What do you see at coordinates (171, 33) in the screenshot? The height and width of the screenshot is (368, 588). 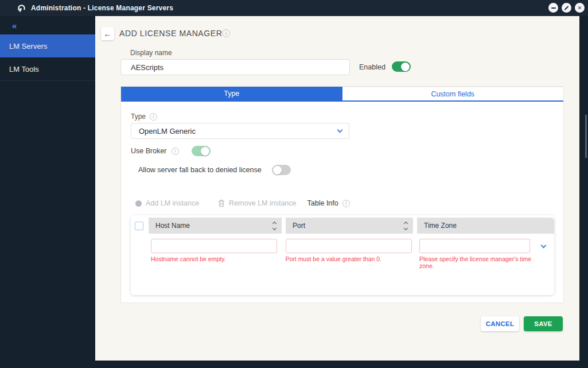 I see `page-title: ADD LICENSE MANAGER` at bounding box center [171, 33].